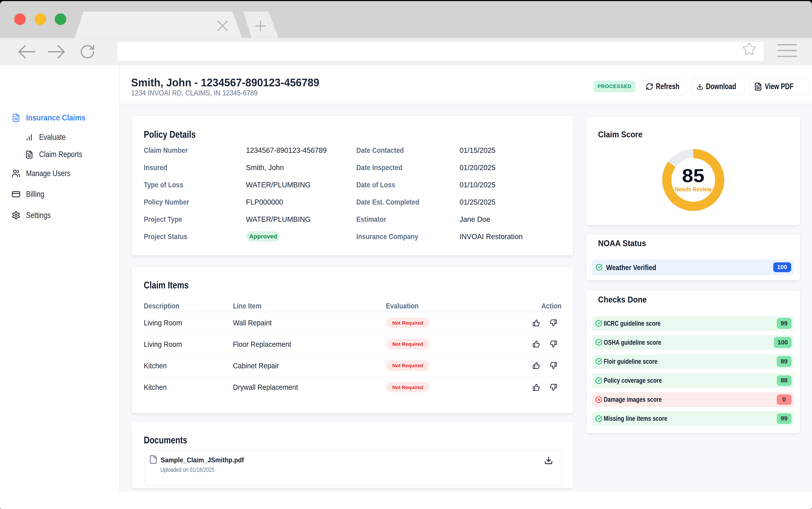  I want to click on svg-text: Needs Review, so click(693, 189).